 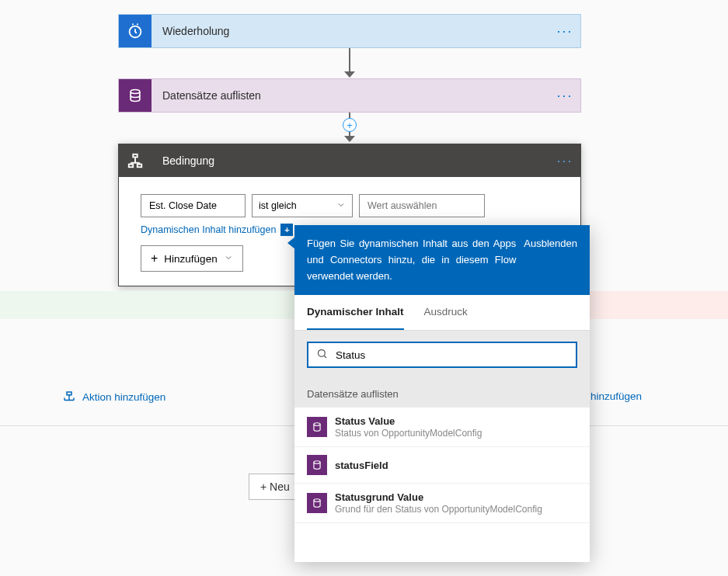 What do you see at coordinates (278, 206) in the screenshot?
I see `operator-label: ist gleich` at bounding box center [278, 206].